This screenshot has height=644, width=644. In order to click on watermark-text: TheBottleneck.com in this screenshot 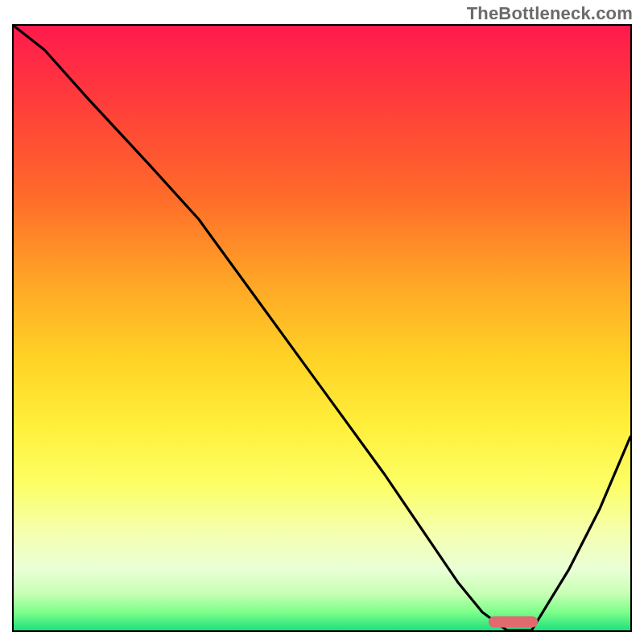, I will do `click(550, 14)`.